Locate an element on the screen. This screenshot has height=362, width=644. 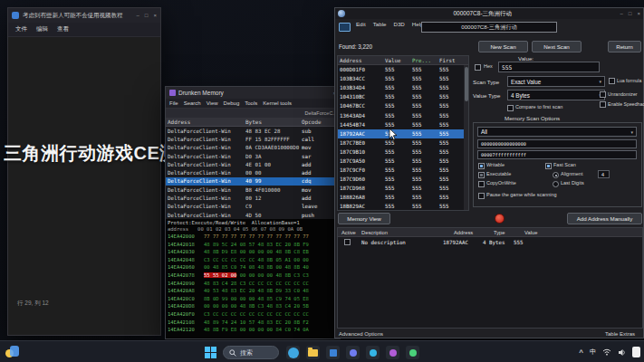
unrandomizer-checkbox is located at coordinates (603, 94).